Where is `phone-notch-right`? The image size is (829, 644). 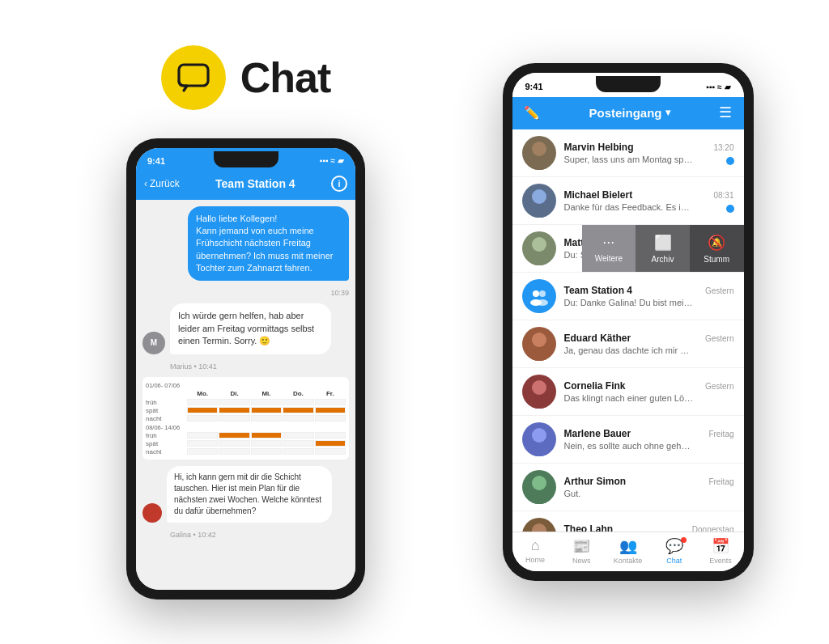
phone-notch-right is located at coordinates (628, 84).